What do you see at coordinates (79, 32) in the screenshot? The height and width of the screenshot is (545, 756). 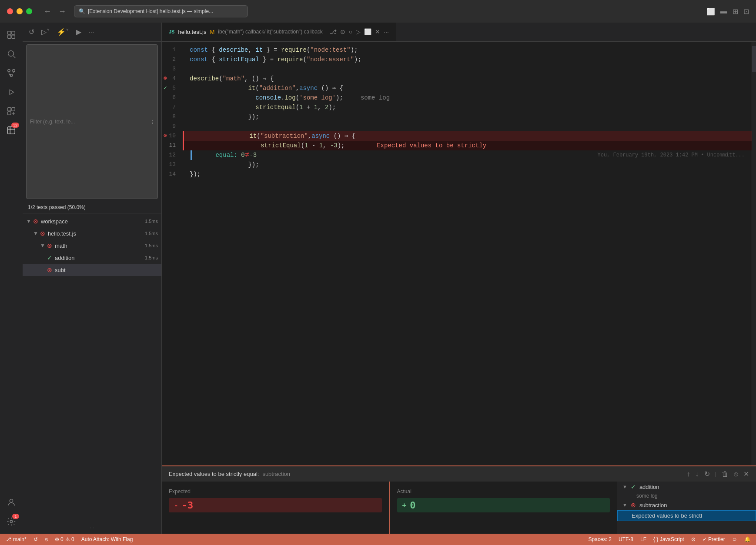 I see `run-file-button: ▶` at bounding box center [79, 32].